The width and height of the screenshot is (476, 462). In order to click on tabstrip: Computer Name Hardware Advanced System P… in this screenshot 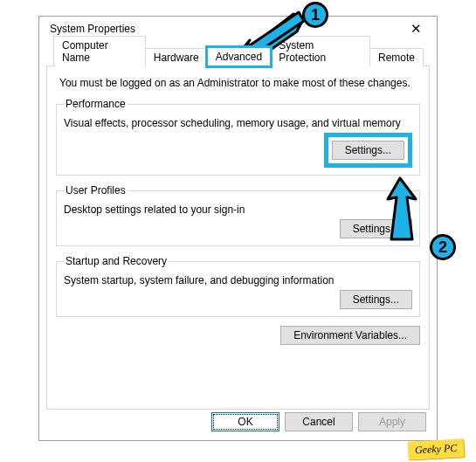, I will do `click(238, 56)`.